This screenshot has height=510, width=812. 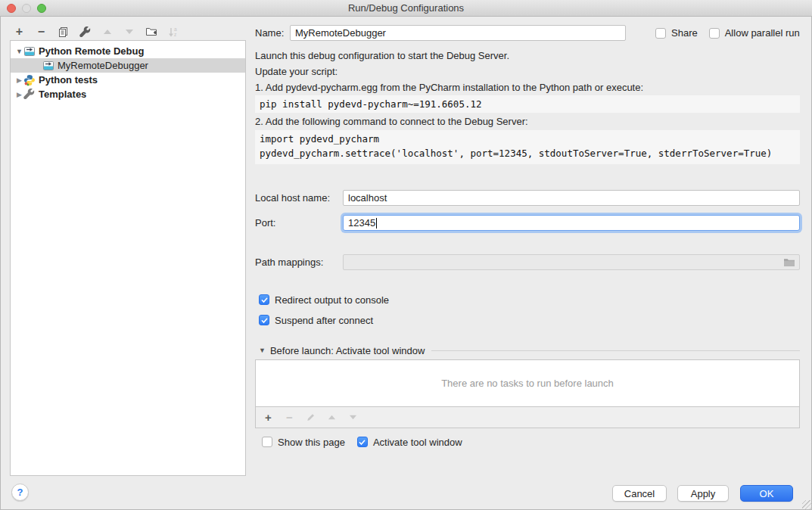 I want to click on collapse-expanded-icon: ▼, so click(x=20, y=51).